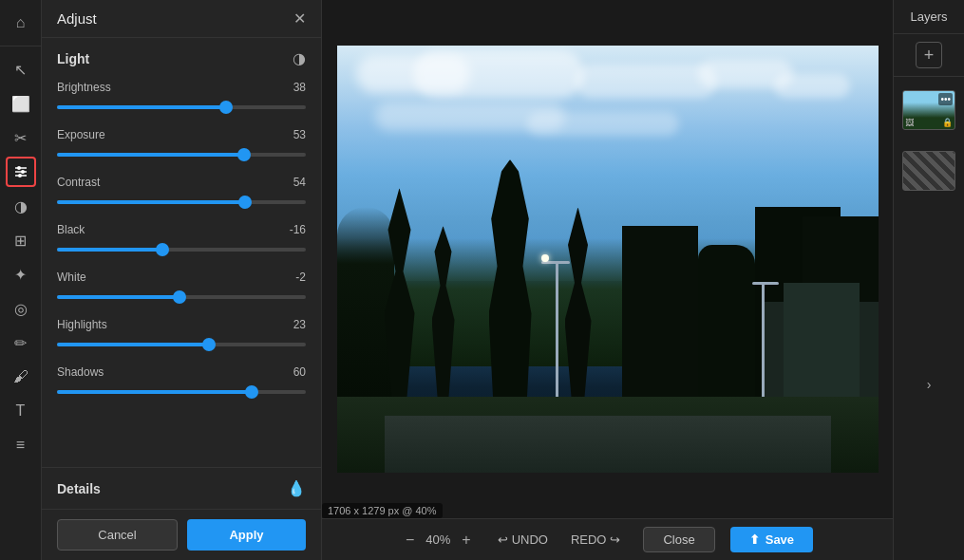 This screenshot has height=560, width=964. Describe the element at coordinates (596, 539) in the screenshot. I see `redo-button: REDO ↪` at that location.